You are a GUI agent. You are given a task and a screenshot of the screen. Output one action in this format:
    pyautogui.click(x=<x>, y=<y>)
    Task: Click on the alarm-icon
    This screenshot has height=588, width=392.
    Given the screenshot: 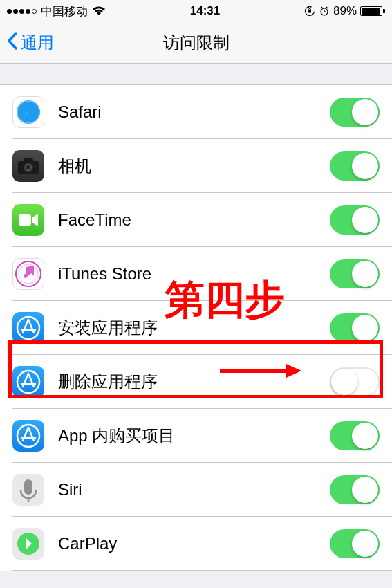 What is the action you would take?
    pyautogui.click(x=324, y=11)
    